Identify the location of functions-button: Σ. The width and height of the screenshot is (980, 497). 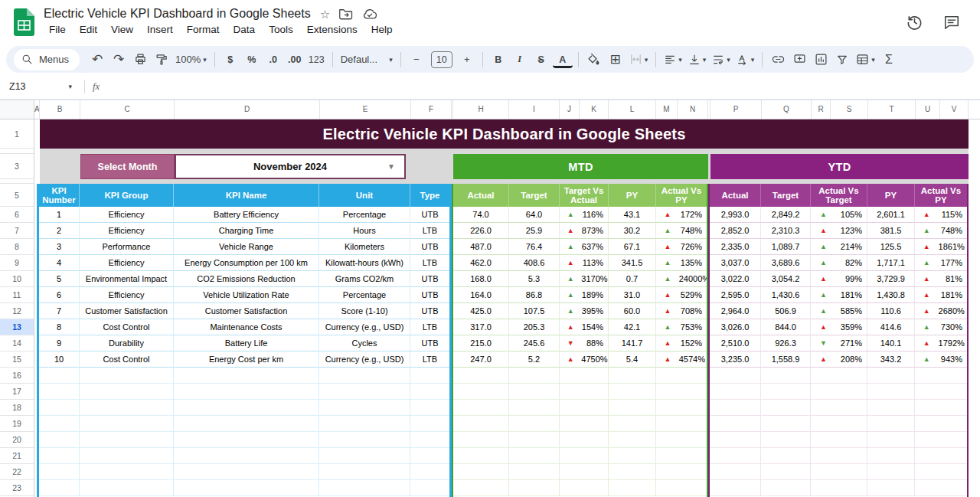
(889, 60).